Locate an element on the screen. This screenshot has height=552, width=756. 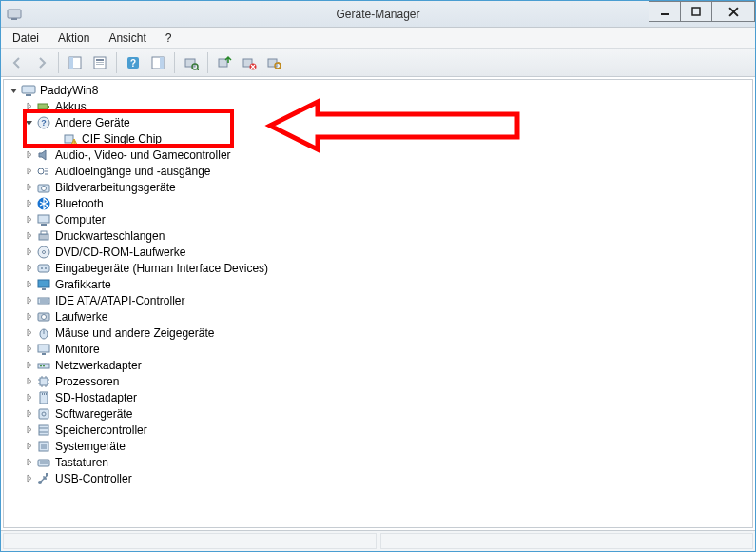
menu-help: ? is located at coordinates (169, 38).